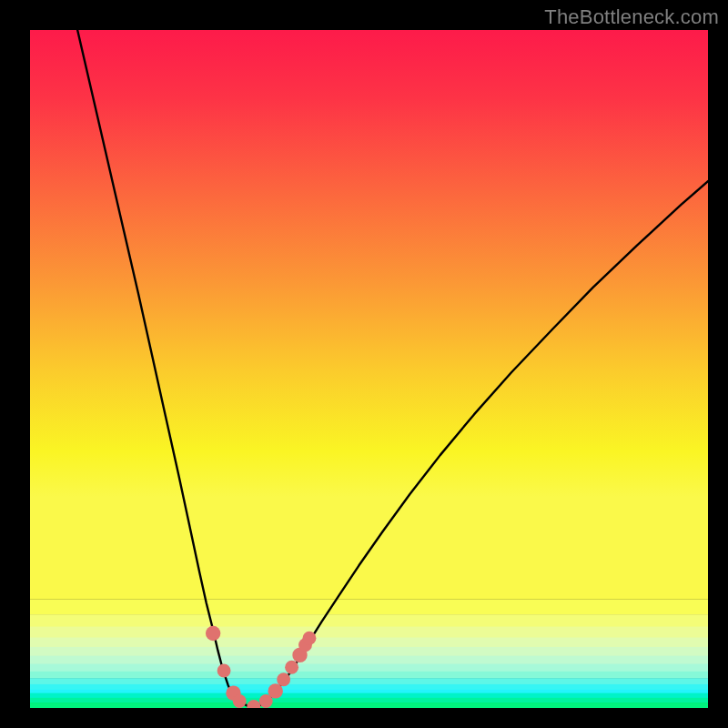 This screenshot has width=728, height=728. What do you see at coordinates (240, 701) in the screenshot?
I see `marker-left-low-b` at bounding box center [240, 701].